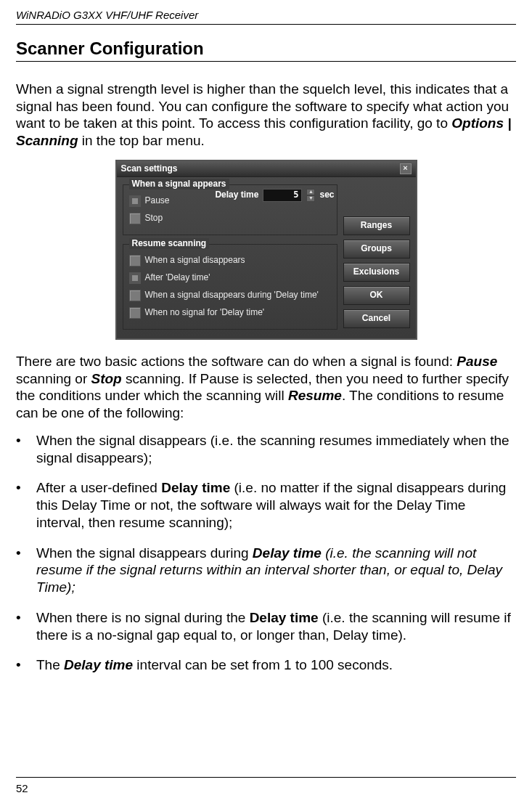 This screenshot has height=806, width=532. Describe the element at coordinates (266, 786) in the screenshot. I see `page-footer: 52` at that location.